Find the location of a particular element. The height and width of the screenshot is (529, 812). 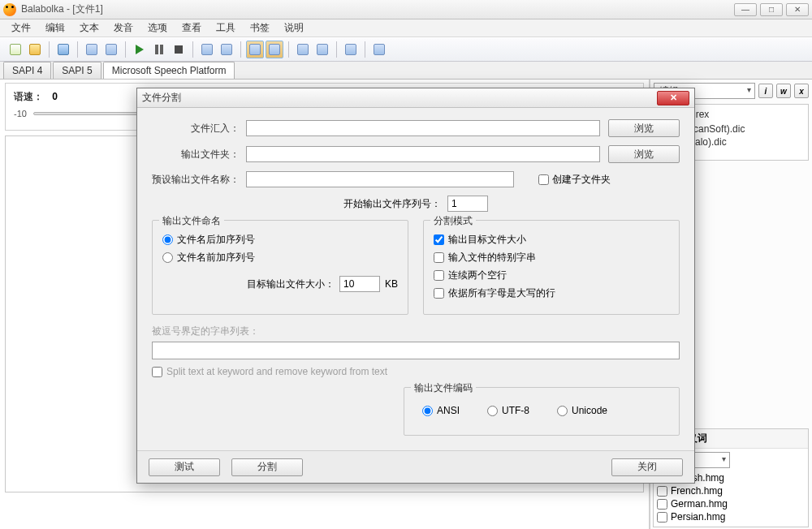

split-keyword-row: Split text at keyword and remove keyword… is located at coordinates (416, 372).